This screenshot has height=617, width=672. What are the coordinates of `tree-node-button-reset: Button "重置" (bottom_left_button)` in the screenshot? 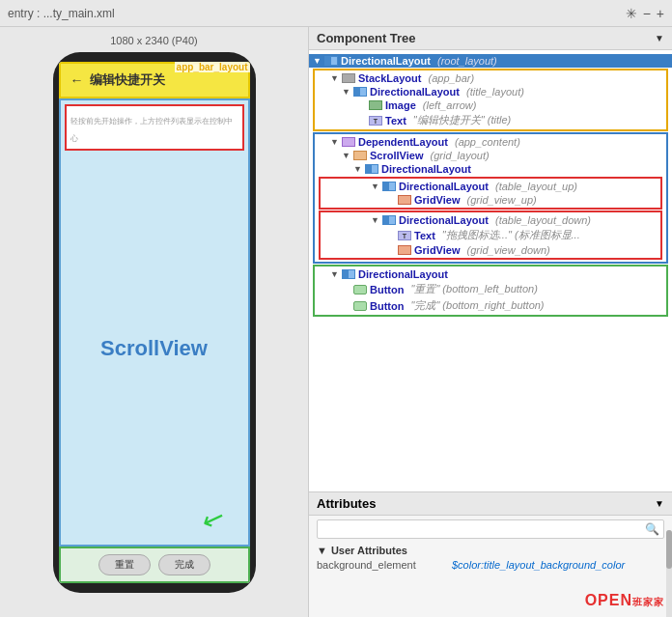 It's located at (490, 290).